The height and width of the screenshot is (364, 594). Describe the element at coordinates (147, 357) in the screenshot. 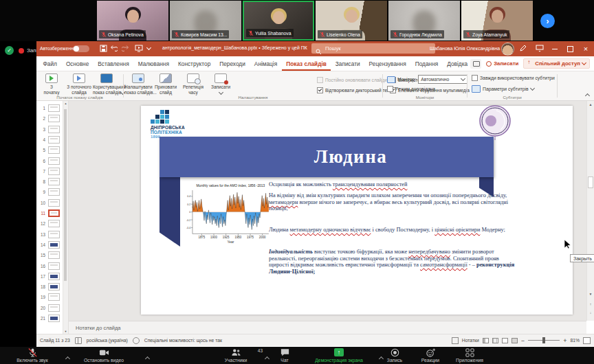

I see `chevron-up-icon` at that location.